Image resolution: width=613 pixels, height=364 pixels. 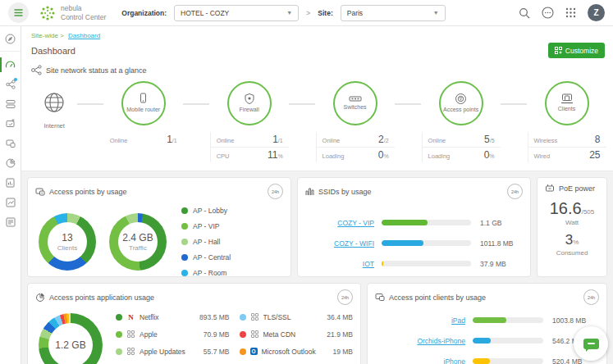 What do you see at coordinates (84, 36) in the screenshot?
I see `breadcrumb-dashboard-link: Dashboard` at bounding box center [84, 36].